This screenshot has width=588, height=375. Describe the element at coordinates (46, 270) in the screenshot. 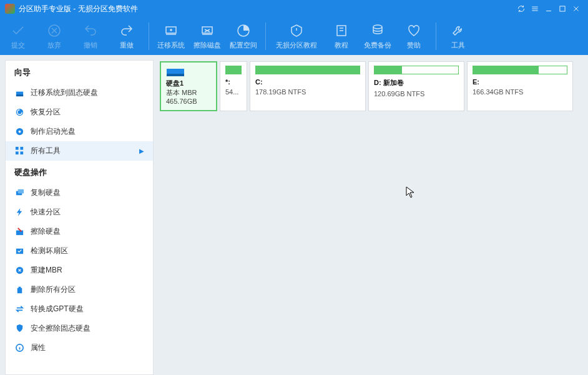

I see `sidebar-item-label: 重建MBR` at that location.